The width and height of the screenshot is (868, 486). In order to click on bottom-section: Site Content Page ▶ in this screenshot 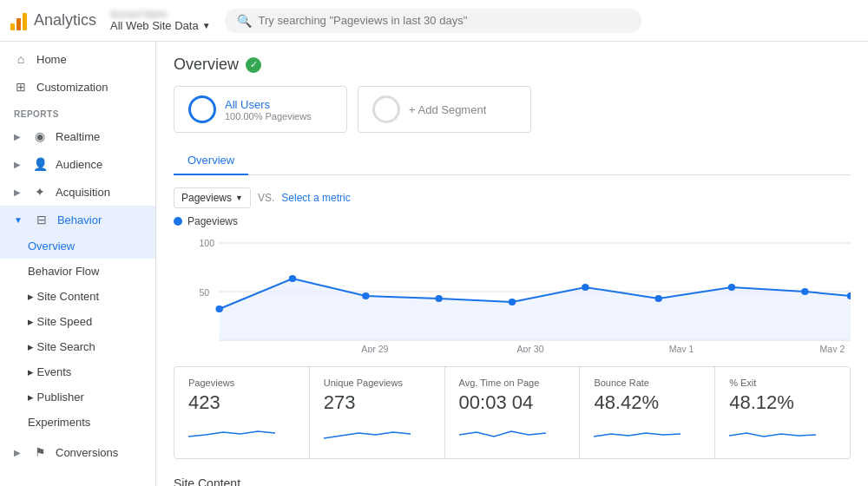, I will do `click(512, 481)`.